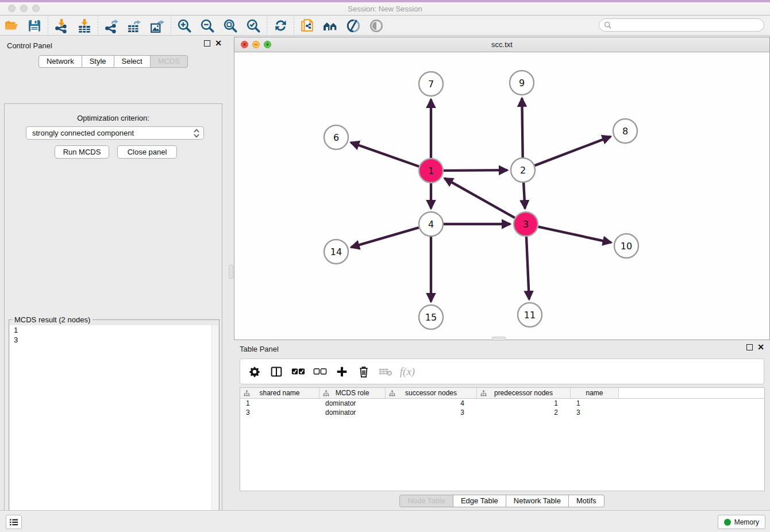  What do you see at coordinates (586, 501) in the screenshot?
I see `tab-motifs: Motifs` at bounding box center [586, 501].